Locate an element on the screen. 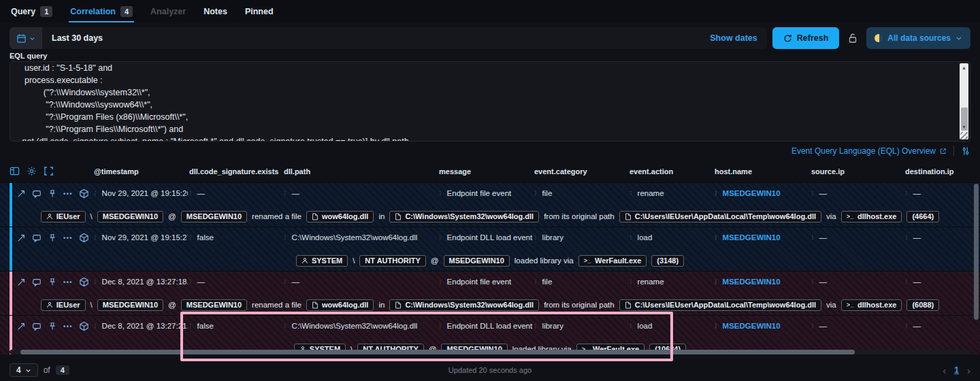 This screenshot has height=381, width=980. file-icon is located at coordinates (398, 216).